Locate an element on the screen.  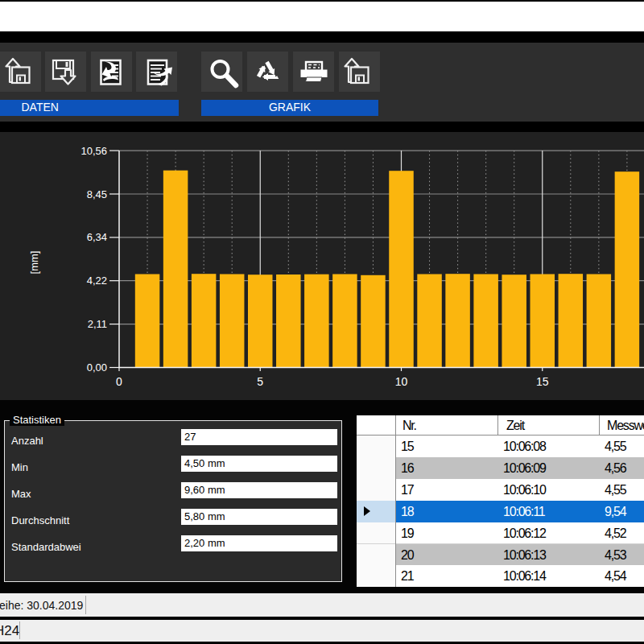
svg-text: 0,00 is located at coordinates (97, 367).